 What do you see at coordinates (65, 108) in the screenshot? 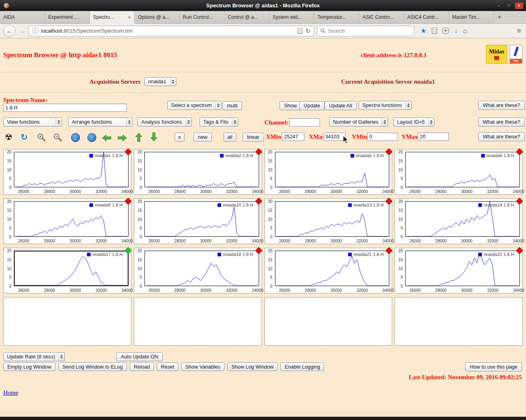
I see `spectrum-name-input` at bounding box center [65, 108].